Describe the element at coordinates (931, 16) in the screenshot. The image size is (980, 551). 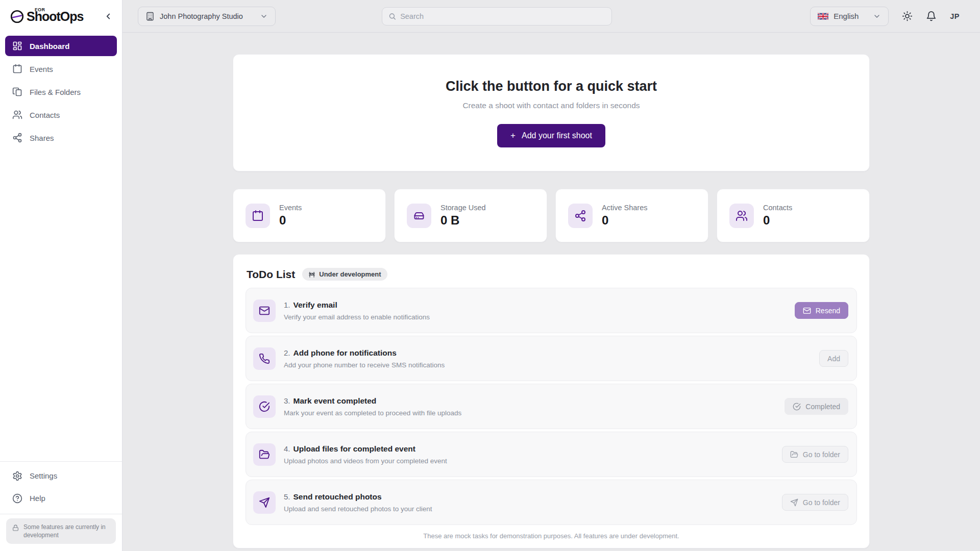
I see `bell-icon` at that location.